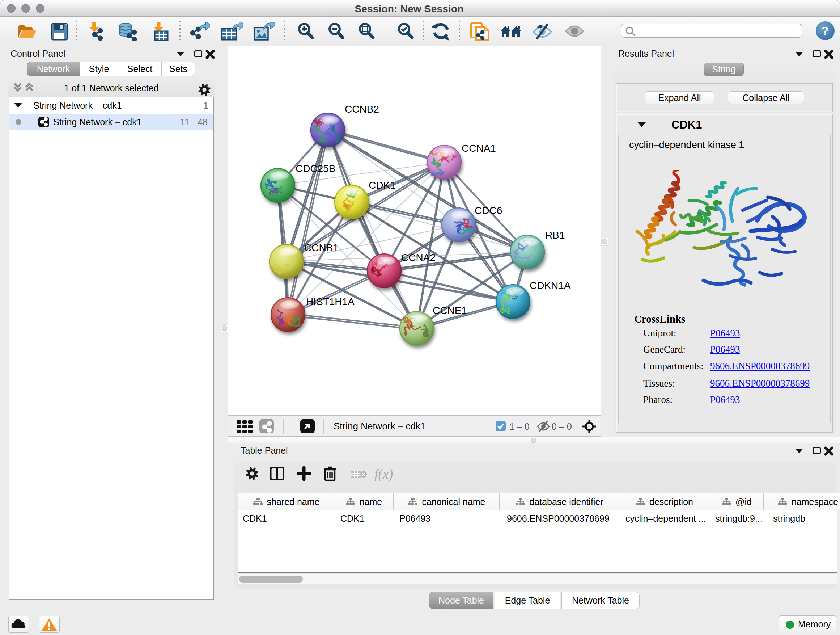 The height and width of the screenshot is (635, 840). I want to click on svg-text: CDK1, so click(382, 185).